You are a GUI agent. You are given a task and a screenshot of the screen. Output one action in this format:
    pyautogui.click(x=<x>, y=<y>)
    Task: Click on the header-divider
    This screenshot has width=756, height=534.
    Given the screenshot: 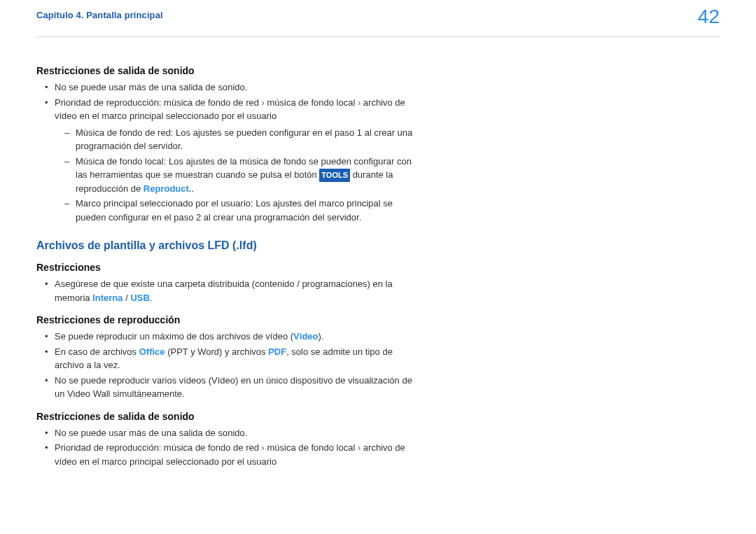 What is the action you would take?
    pyautogui.click(x=378, y=36)
    